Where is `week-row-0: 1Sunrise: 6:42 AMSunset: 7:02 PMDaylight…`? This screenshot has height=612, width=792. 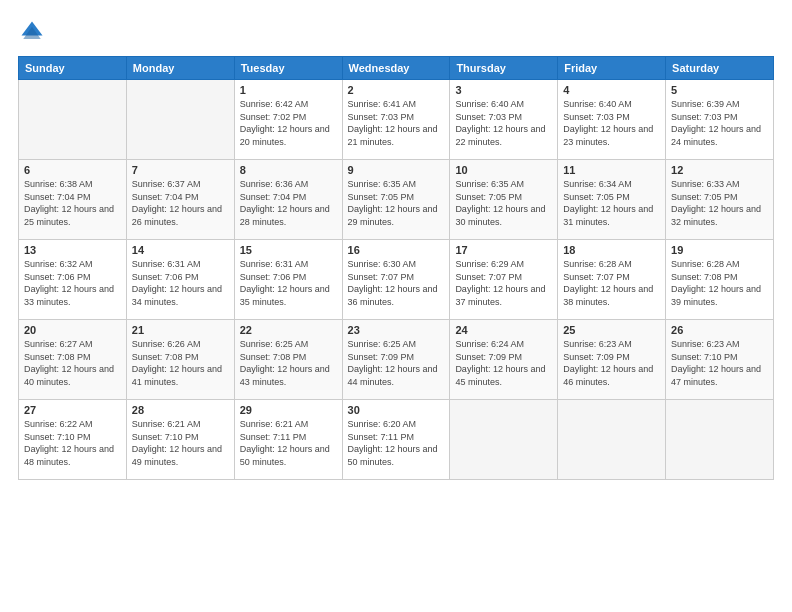 week-row-0: 1Sunrise: 6:42 AMSunset: 7:02 PMDaylight… is located at coordinates (396, 120).